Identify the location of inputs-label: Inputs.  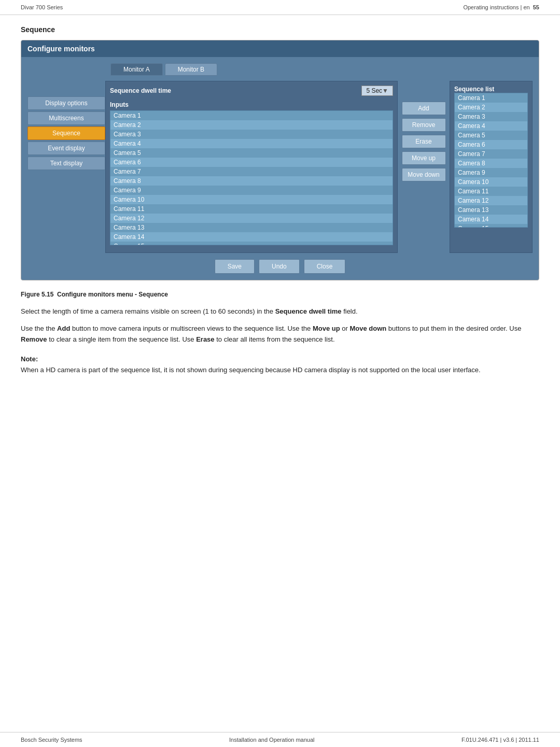
(251, 105).